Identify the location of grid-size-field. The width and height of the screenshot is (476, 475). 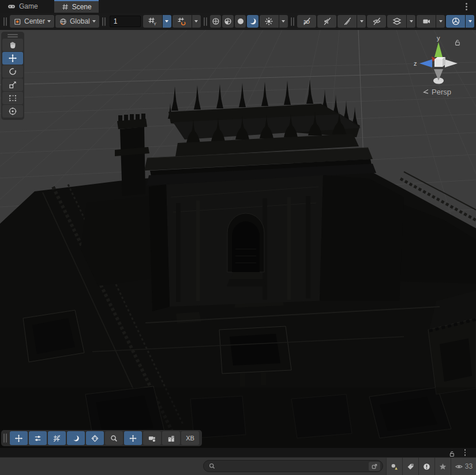
(125, 21).